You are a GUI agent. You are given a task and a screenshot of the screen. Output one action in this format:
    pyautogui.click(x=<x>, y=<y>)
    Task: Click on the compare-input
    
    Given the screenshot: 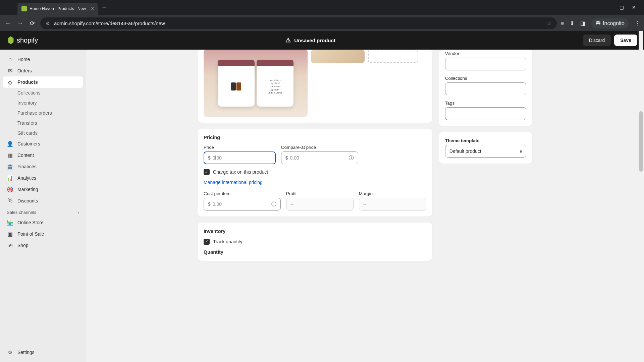 What is the action you would take?
    pyautogui.click(x=319, y=158)
    